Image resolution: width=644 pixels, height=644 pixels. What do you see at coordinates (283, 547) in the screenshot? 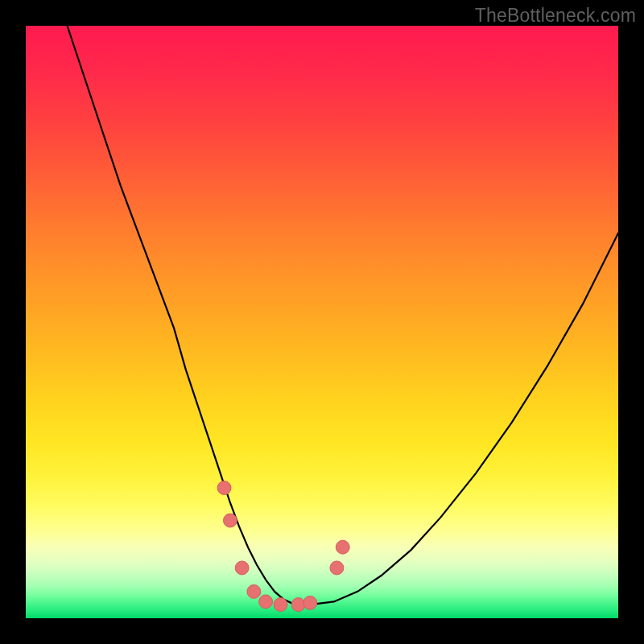
I see `curve-markers` at bounding box center [283, 547].